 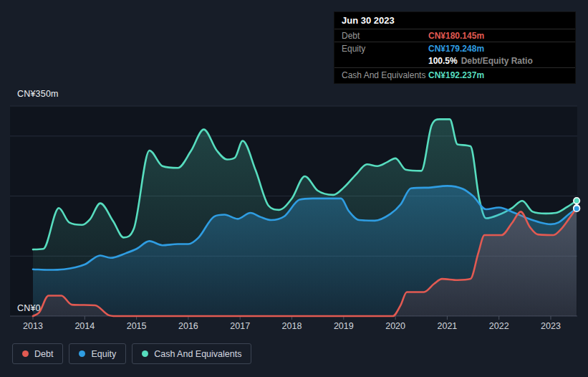 What do you see at coordinates (455, 48) in the screenshot?
I see `tooltip-equity-row: Equity CN¥179.248m` at bounding box center [455, 48].